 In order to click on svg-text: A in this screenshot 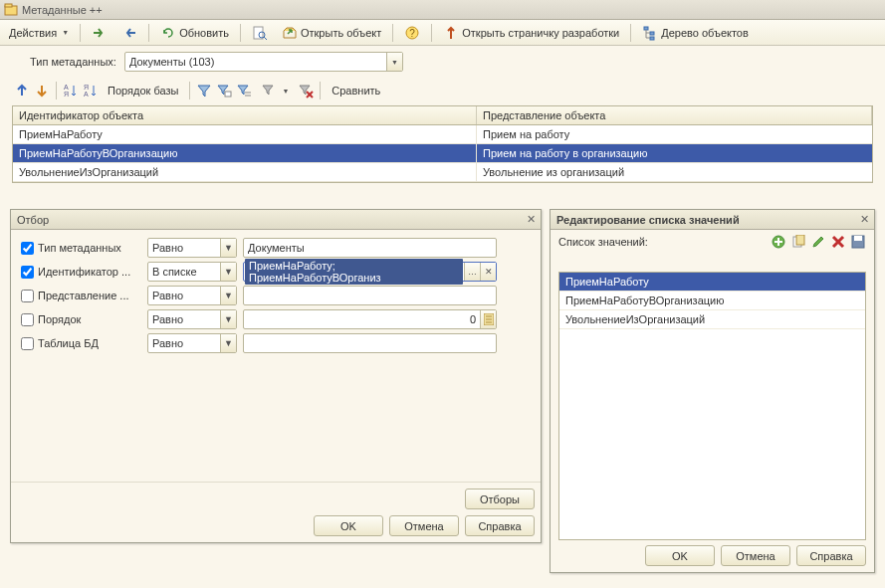, I will do `click(86, 94)`.